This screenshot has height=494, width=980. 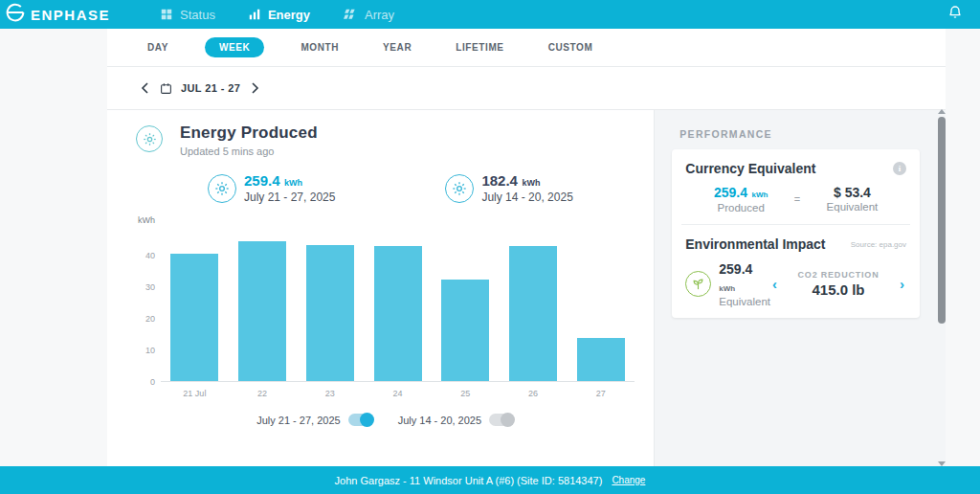 I want to click on calendar-icon, so click(x=167, y=88).